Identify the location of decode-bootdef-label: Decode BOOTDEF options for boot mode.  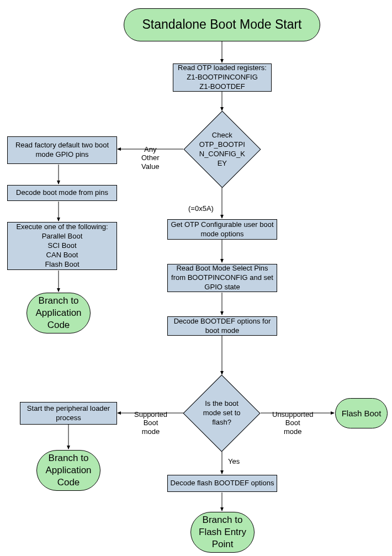
(222, 326).